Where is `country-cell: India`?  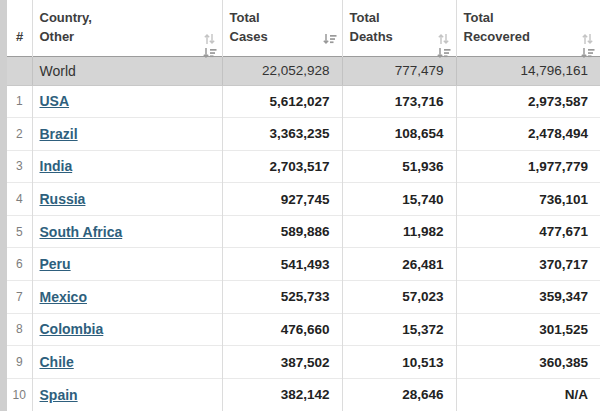
country-cell: India is located at coordinates (127, 166).